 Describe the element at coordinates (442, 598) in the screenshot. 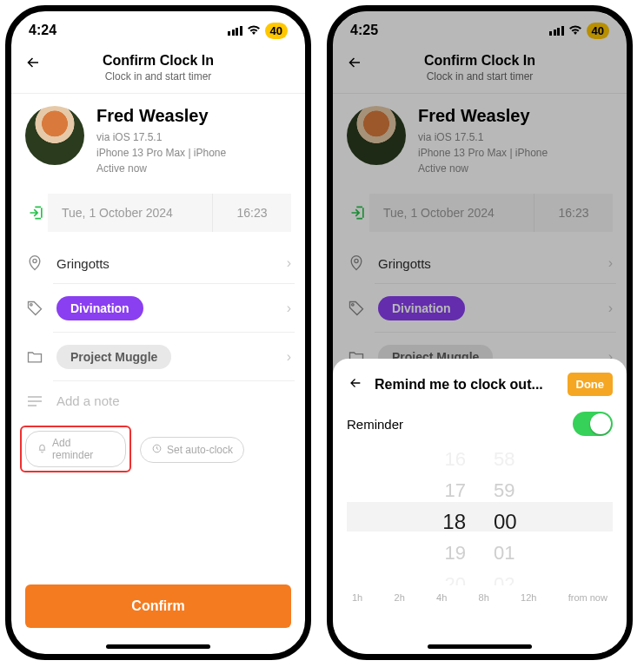

I see `quick-4h: 4h` at that location.